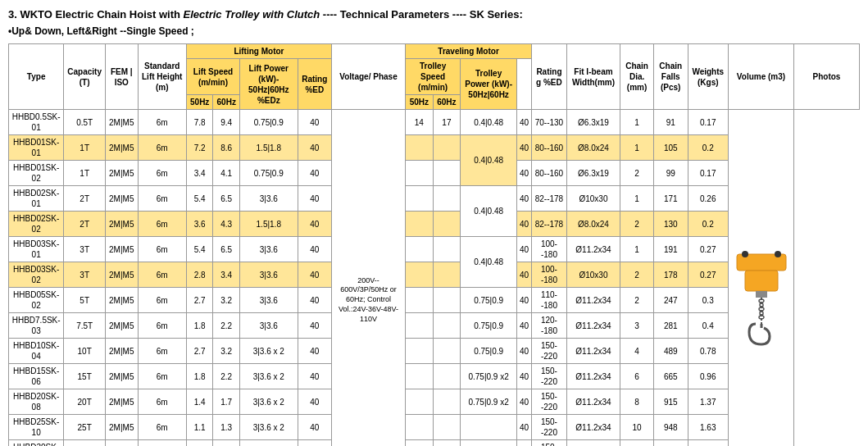 This screenshot has width=868, height=446. Describe the element at coordinates (708, 275) in the screenshot. I see `table-cell: 0.27` at that location.